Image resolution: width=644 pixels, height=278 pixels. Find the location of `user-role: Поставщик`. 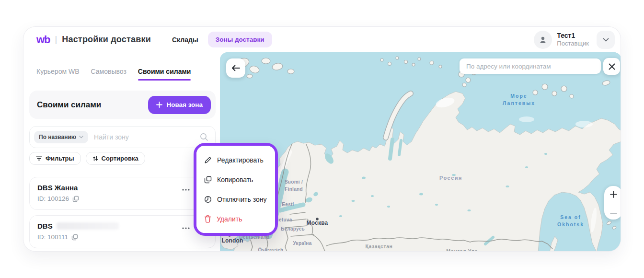

user-role: Поставщик is located at coordinates (573, 44).